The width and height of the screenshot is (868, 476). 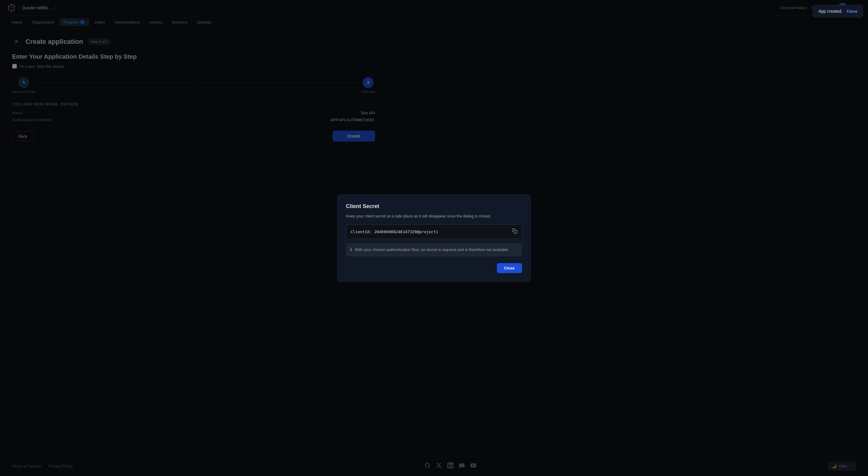 I want to click on toast-notification: App created. Close, so click(x=838, y=11).